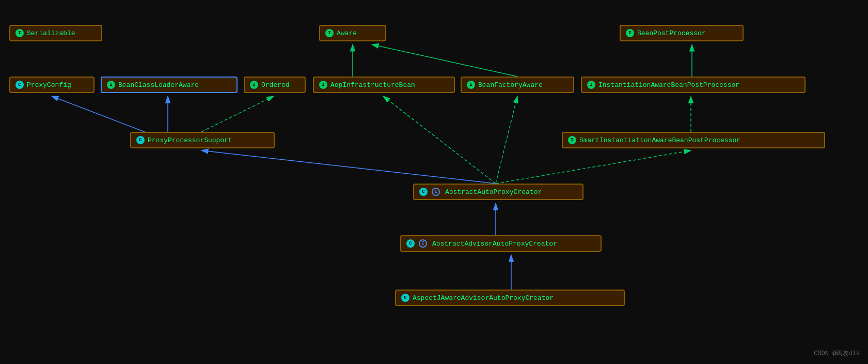 This screenshot has width=868, height=364. Describe the element at coordinates (660, 141) in the screenshot. I see `label-smart-instantiation-aware-bpp: SmartInstantiationAwareBeanPostProcessor` at that location.